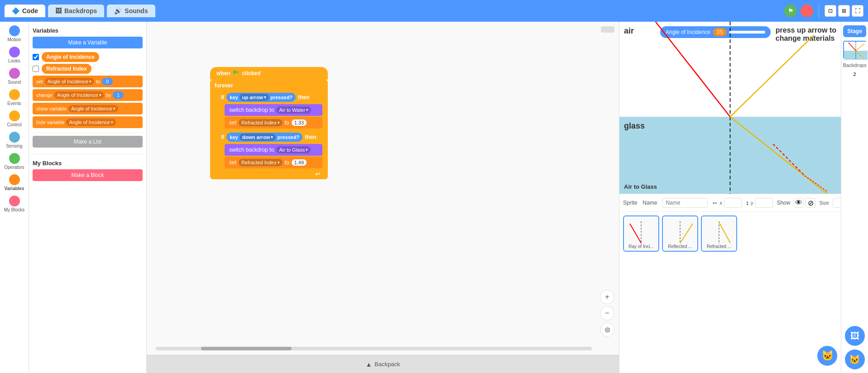  Describe the element at coordinates (36, 57) in the screenshot. I see `angle-checkbox` at that location.